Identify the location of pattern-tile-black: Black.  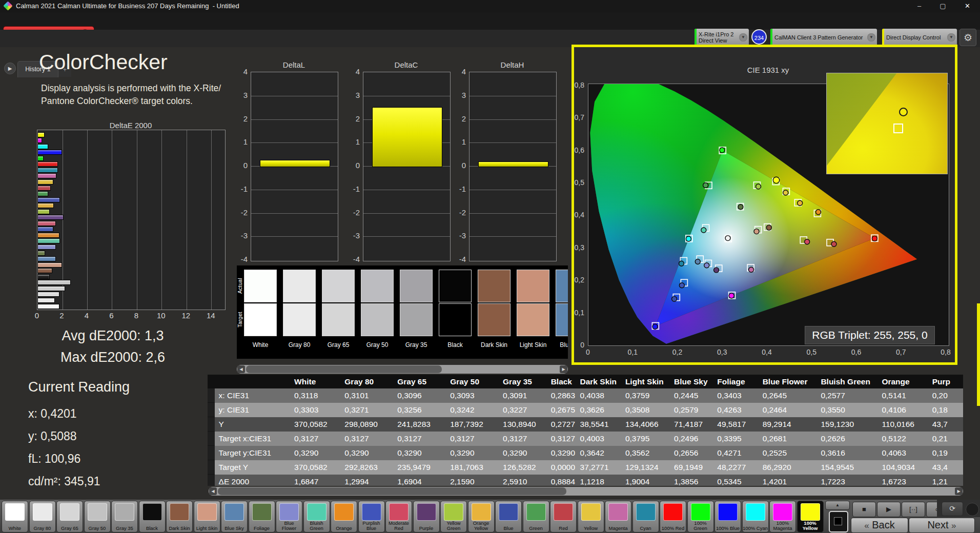
(152, 517).